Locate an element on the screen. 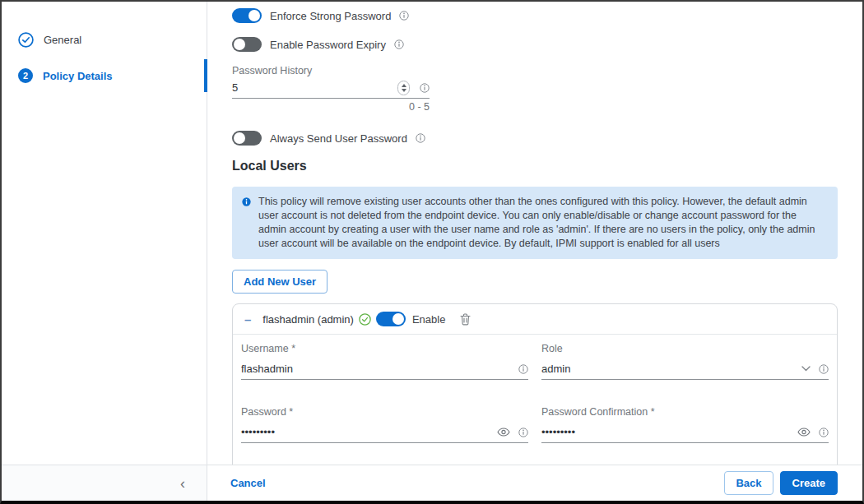  enable-password-expiry-row: Enable Password Expiry is located at coordinates (535, 44).